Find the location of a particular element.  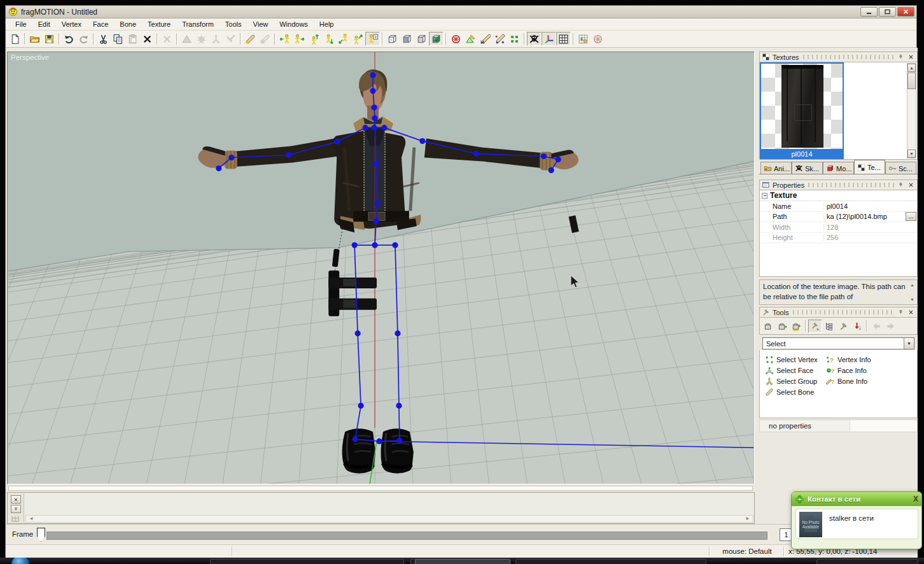

joint-clavL is located at coordinates (365, 127).